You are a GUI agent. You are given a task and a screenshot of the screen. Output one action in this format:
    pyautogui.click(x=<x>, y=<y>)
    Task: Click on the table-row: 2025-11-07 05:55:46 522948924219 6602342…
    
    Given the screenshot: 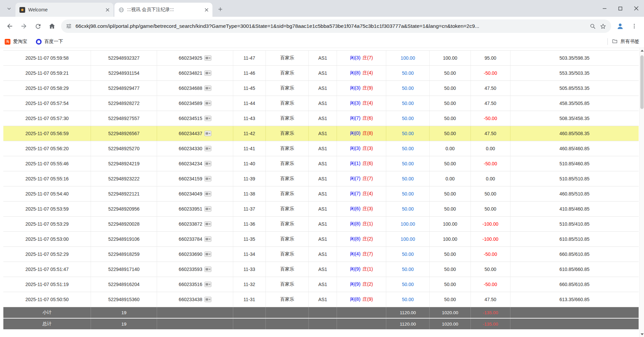 What is the action you would take?
    pyautogui.click(x=321, y=164)
    